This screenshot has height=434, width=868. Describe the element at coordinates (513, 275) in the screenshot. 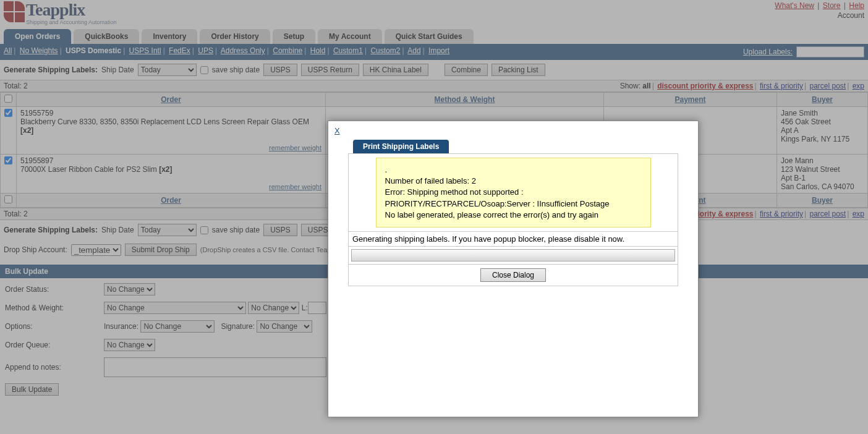

I see `close-dialog-button: Close Dialog` at that location.